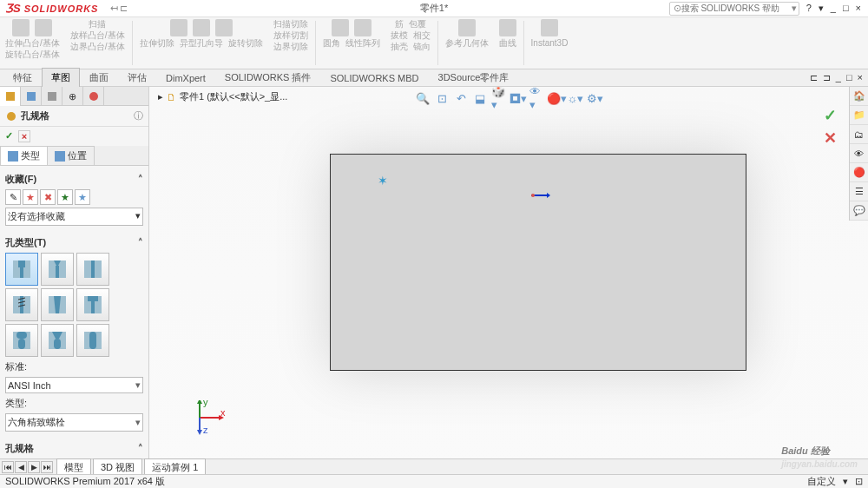 Image resolution: width=868 pixels, height=488 pixels. What do you see at coordinates (809, 9) in the screenshot?
I see `help-button: ?` at bounding box center [809, 9].